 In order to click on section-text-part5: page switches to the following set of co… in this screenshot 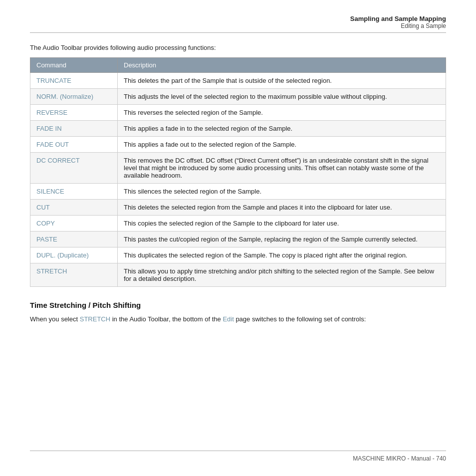, I will do `click(300, 319)`.